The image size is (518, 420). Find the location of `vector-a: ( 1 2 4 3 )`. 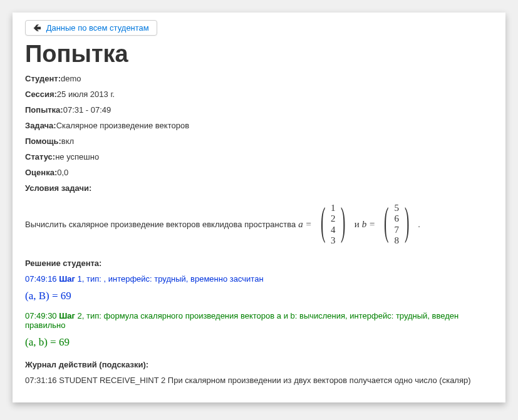

vector-a: ( 1 2 4 3 ) is located at coordinates (333, 224).